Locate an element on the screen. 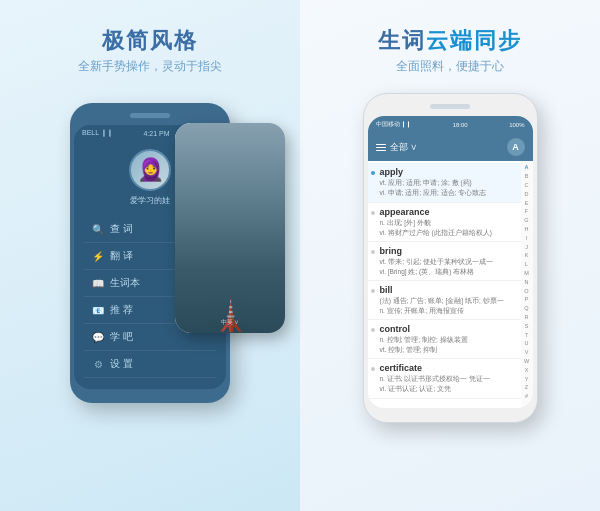  alpha-letter: J is located at coordinates (526, 248).